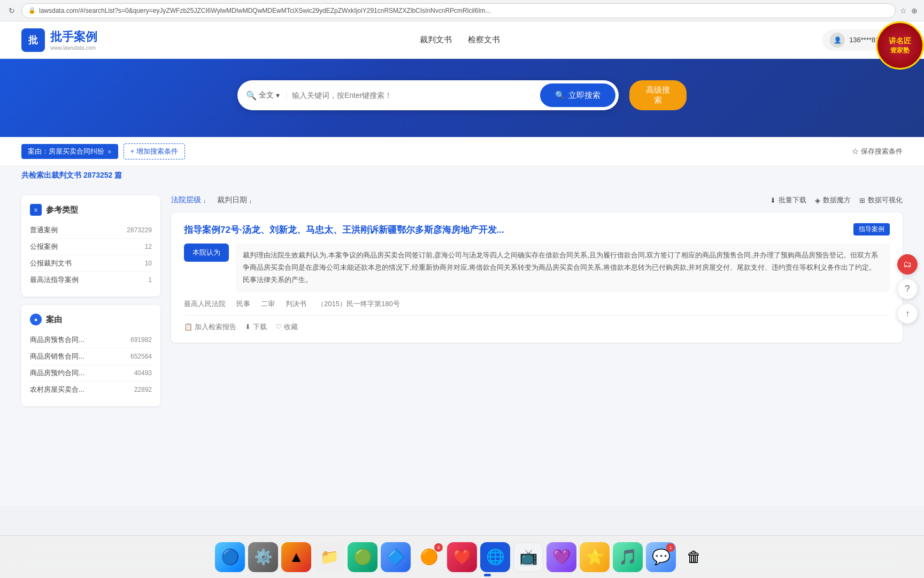 The width and height of the screenshot is (924, 578). What do you see at coordinates (91, 356) in the screenshot?
I see `sidebar-item-cause-1: 商品房销售合同... 652564` at bounding box center [91, 356].